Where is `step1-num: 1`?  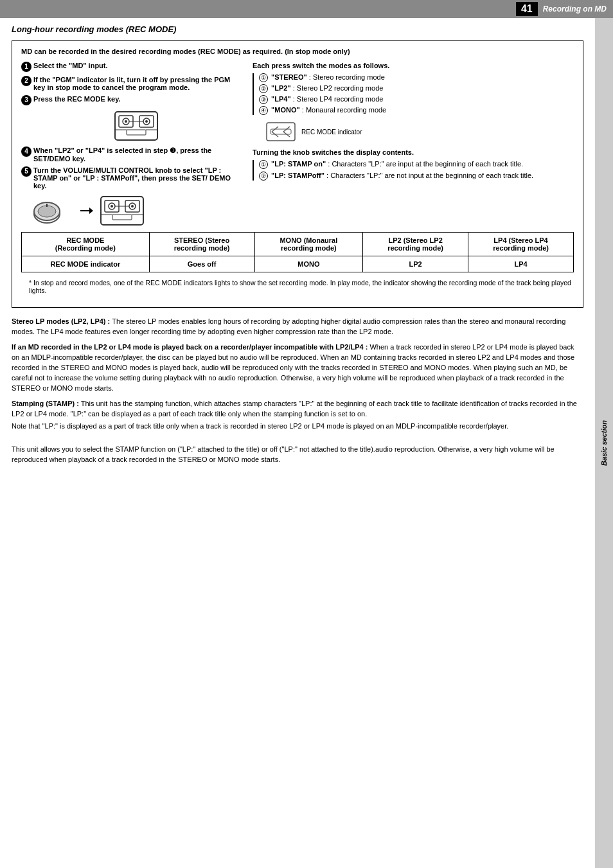
step1-num: 1 is located at coordinates (26, 67).